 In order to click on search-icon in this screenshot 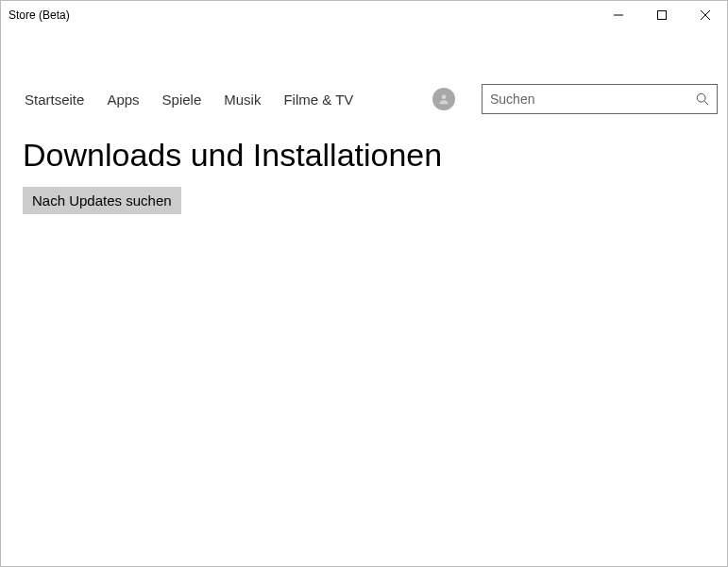, I will do `click(703, 99)`.